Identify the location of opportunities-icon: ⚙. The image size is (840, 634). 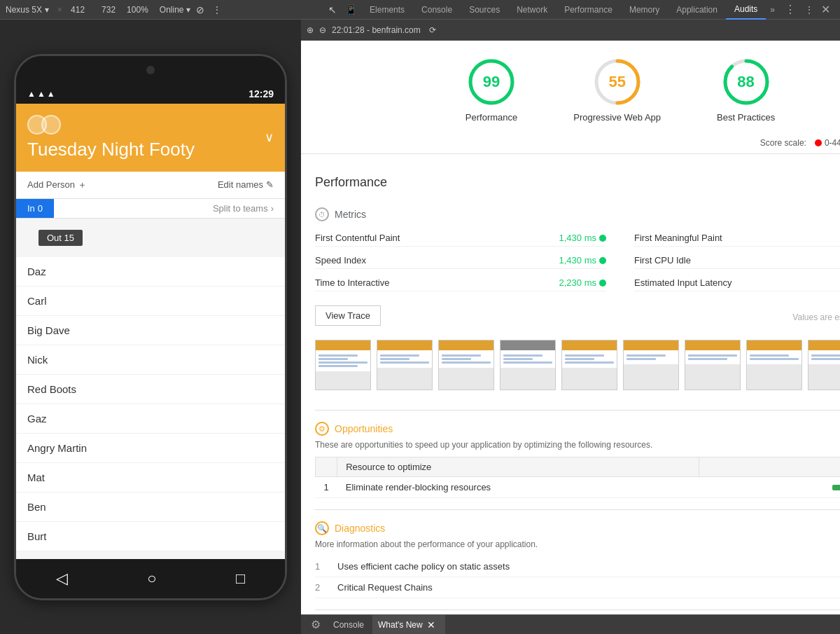
(322, 429).